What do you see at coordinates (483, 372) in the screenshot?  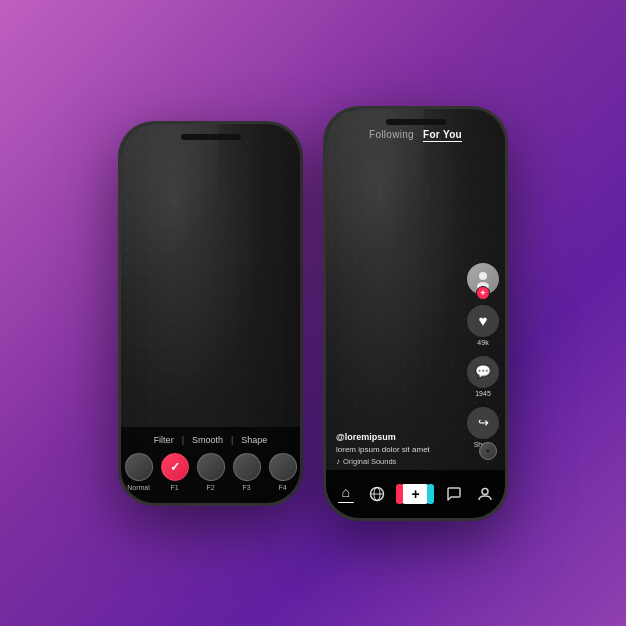 I see `comment-icon-wrap: 💬` at bounding box center [483, 372].